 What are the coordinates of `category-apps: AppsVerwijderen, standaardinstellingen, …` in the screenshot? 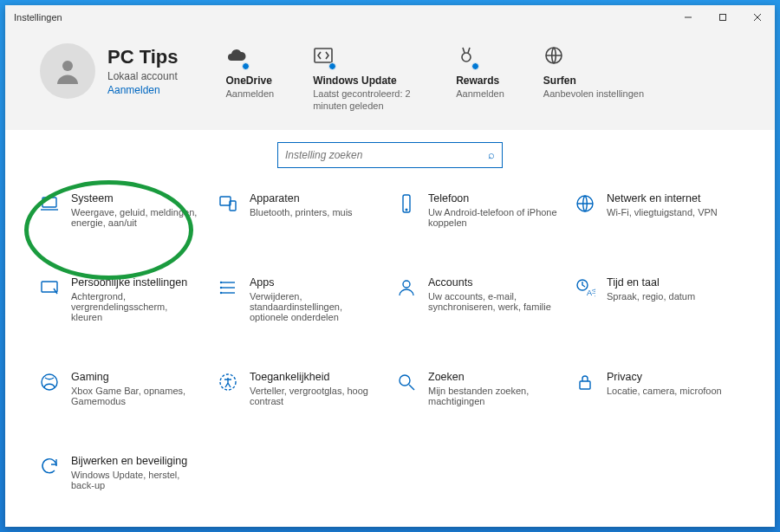 It's located at (301, 308).